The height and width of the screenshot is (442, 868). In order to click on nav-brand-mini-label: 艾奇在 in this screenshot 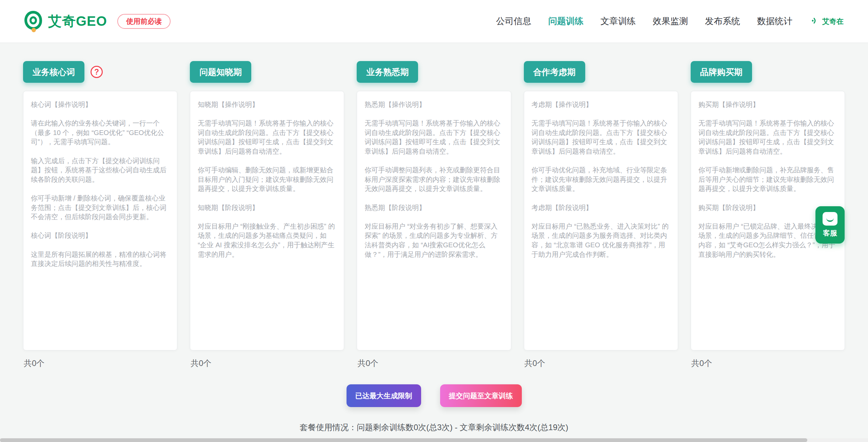, I will do `click(833, 21)`.